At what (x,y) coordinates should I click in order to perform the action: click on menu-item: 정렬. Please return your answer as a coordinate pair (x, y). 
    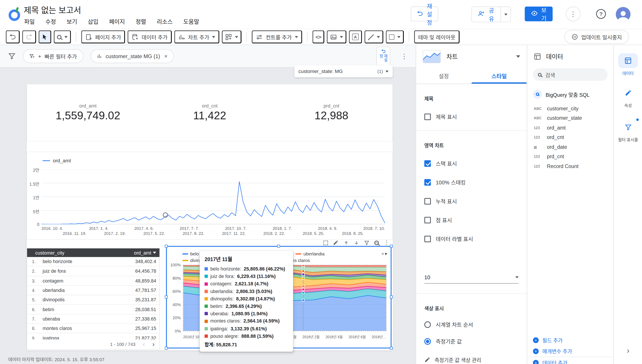
    Looking at the image, I should click on (141, 22).